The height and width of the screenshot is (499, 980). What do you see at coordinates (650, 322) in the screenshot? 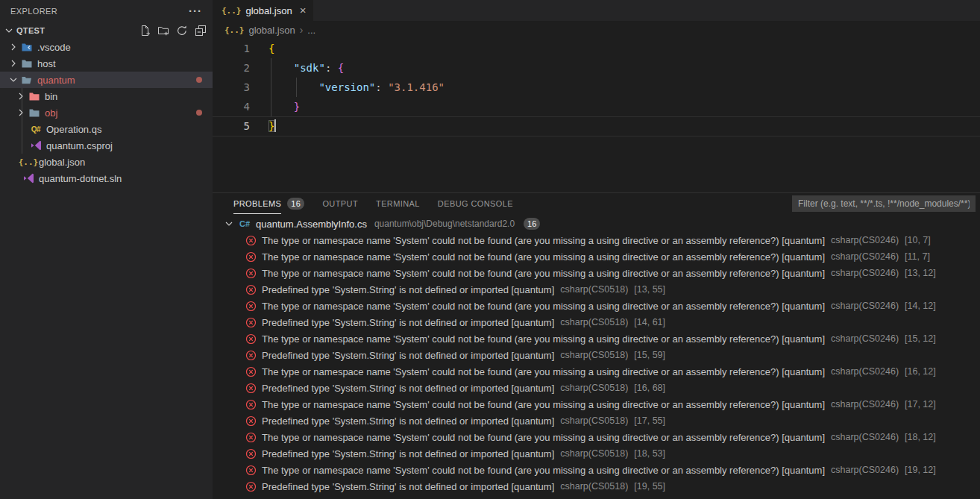
I see `problem-position: [10, 45]` at bounding box center [650, 322].